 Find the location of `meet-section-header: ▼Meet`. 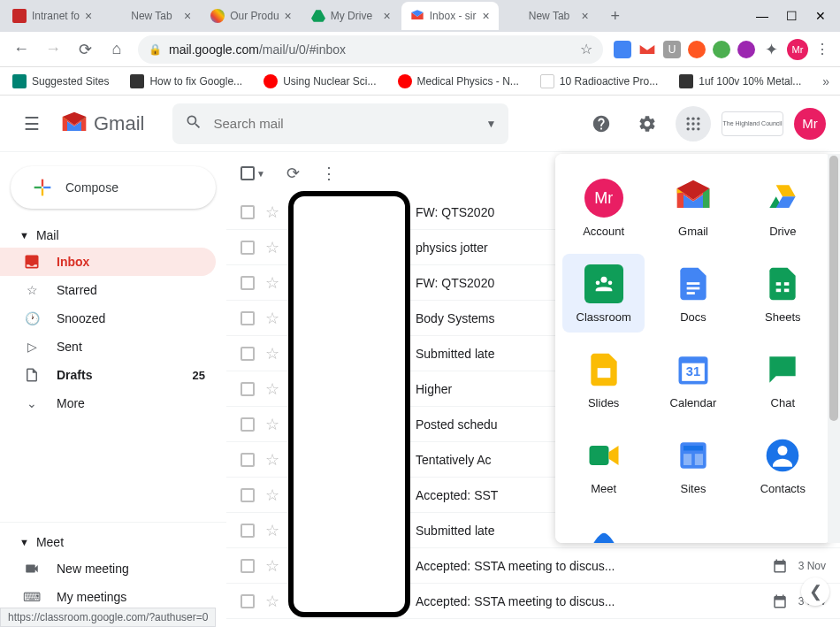

meet-section-header: ▼Meet is located at coordinates (113, 542).